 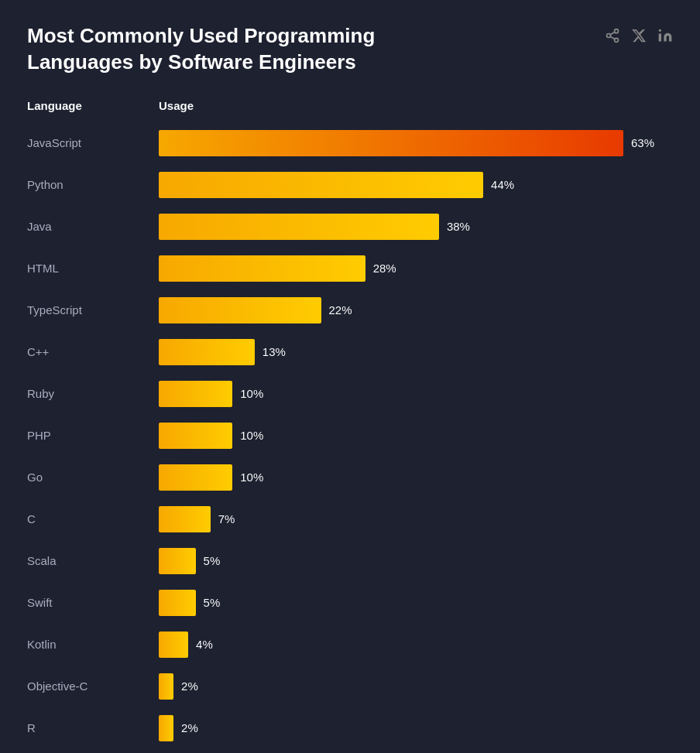 What do you see at coordinates (93, 727) in the screenshot?
I see `lang-label-r: R` at bounding box center [93, 727].